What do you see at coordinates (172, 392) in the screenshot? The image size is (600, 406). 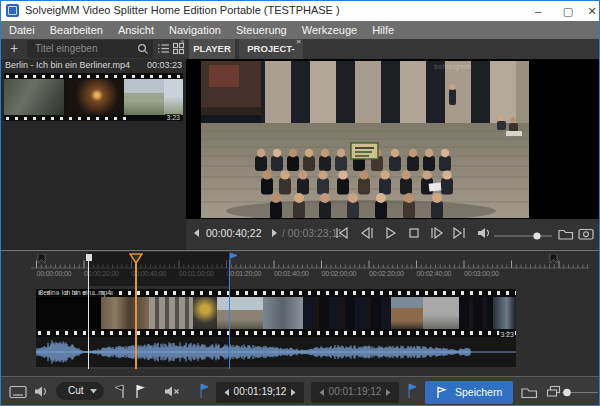 I see `speaker-muted-icon` at bounding box center [172, 392].